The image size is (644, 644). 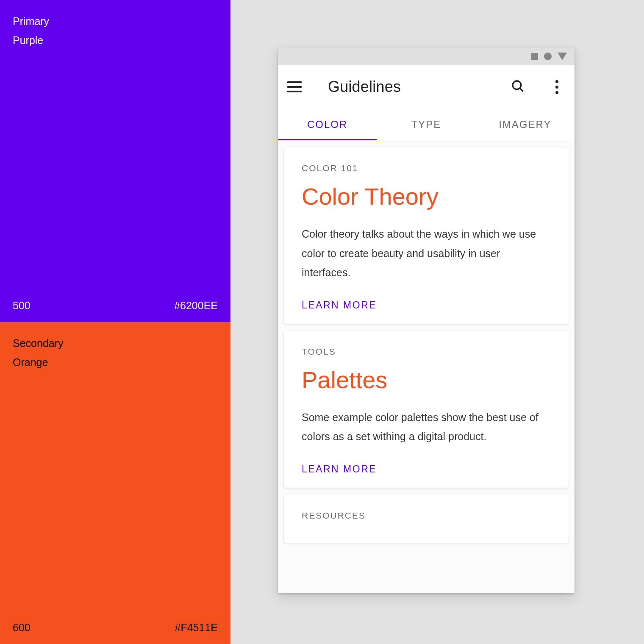 I want to click on menu-icon, so click(x=294, y=87).